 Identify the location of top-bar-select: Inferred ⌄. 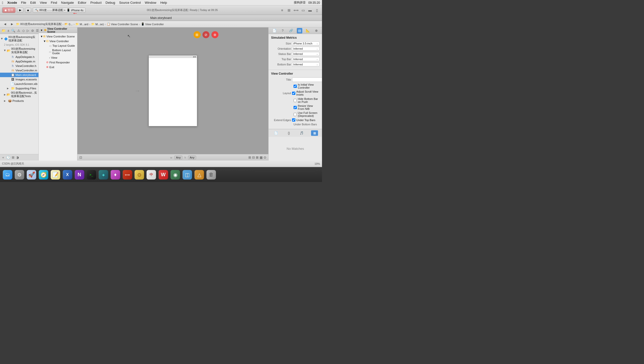
(306, 59).